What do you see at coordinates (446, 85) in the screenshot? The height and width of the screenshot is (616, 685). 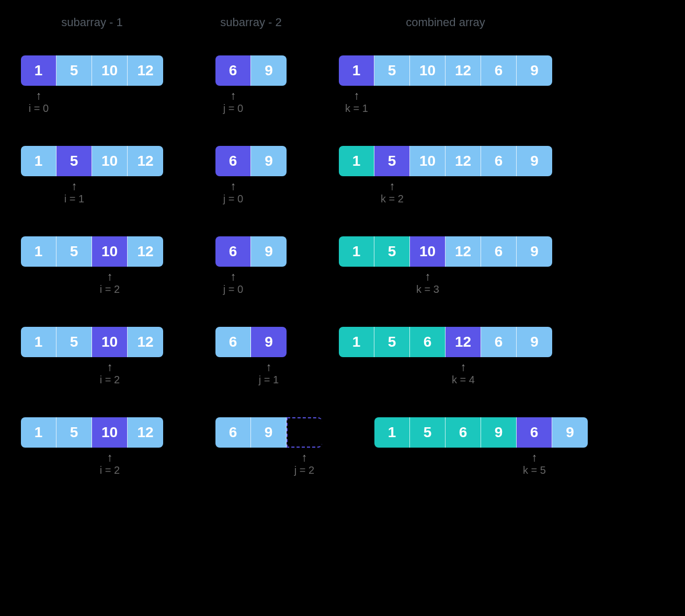 I see `combined-array: 15101269↑k = 1` at bounding box center [446, 85].